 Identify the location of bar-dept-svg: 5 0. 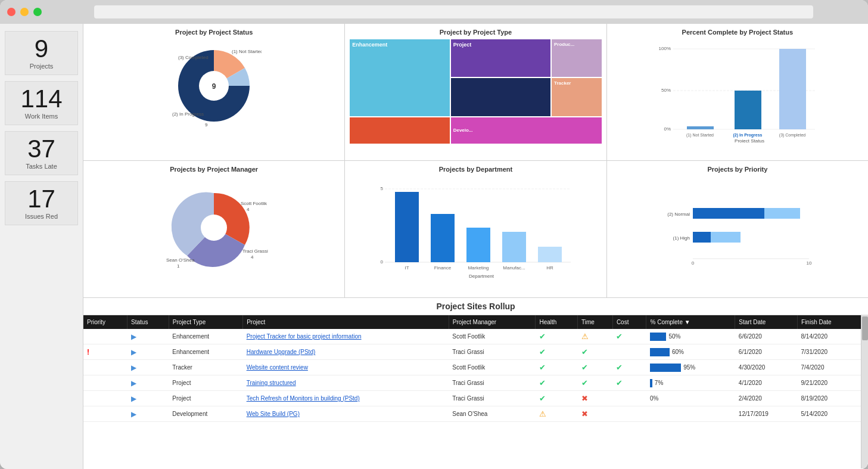
(475, 228).